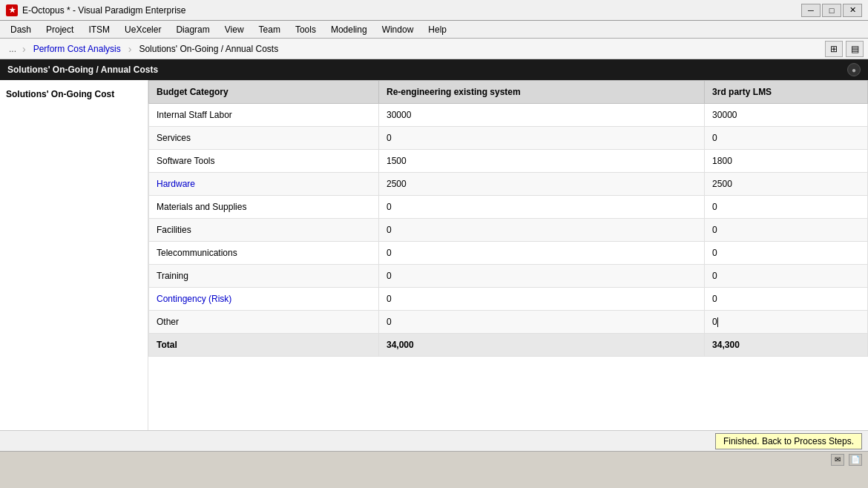  What do you see at coordinates (264, 276) in the screenshot?
I see `cell-category: Training` at bounding box center [264, 276].